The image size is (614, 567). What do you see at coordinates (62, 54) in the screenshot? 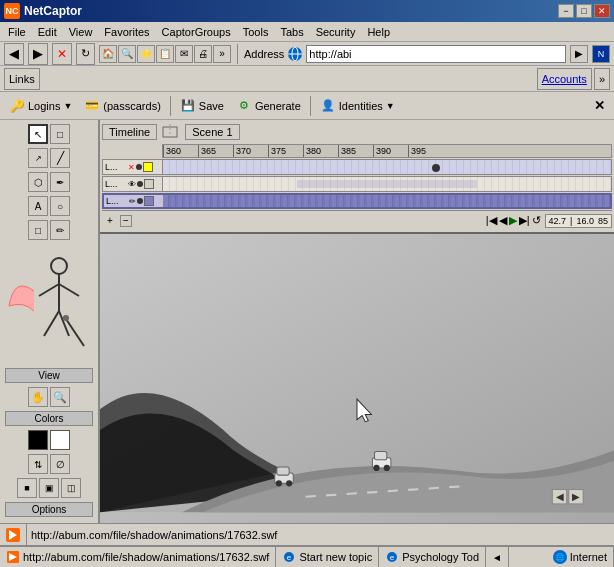
I see `stop-button: ✕` at bounding box center [62, 54].